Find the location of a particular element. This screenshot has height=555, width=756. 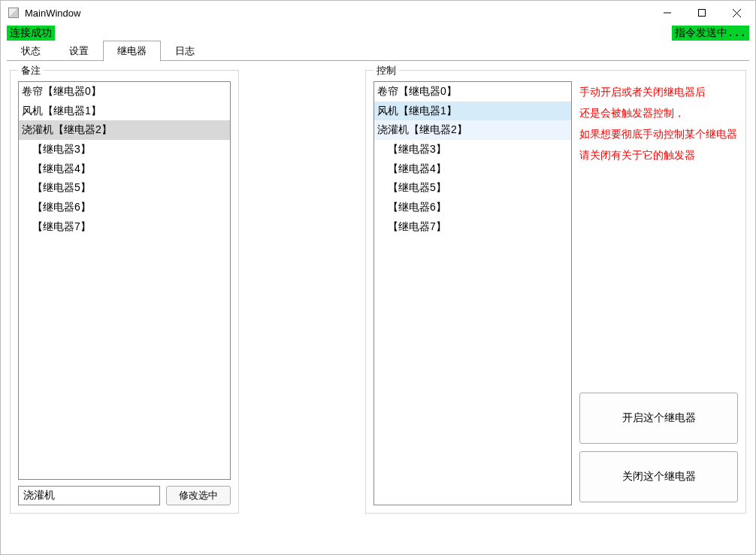

connection-status-badge: 连接成功 is located at coordinates (31, 33).